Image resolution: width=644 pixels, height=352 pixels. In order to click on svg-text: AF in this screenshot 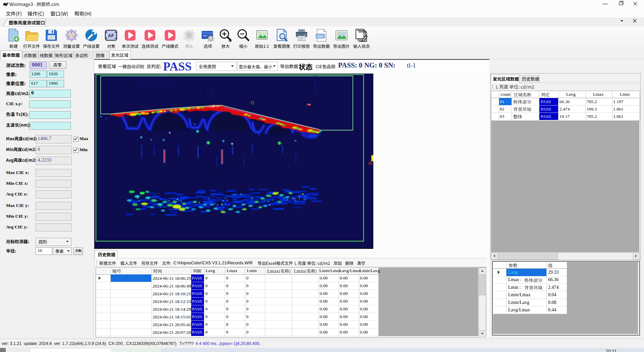, I will do `click(111, 36)`.